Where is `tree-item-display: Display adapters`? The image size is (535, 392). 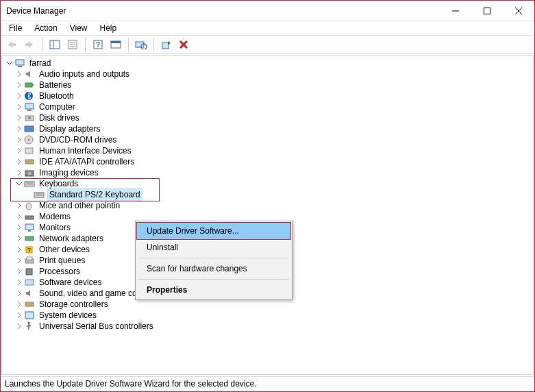 tree-item-display: Display adapters is located at coordinates (269, 129).